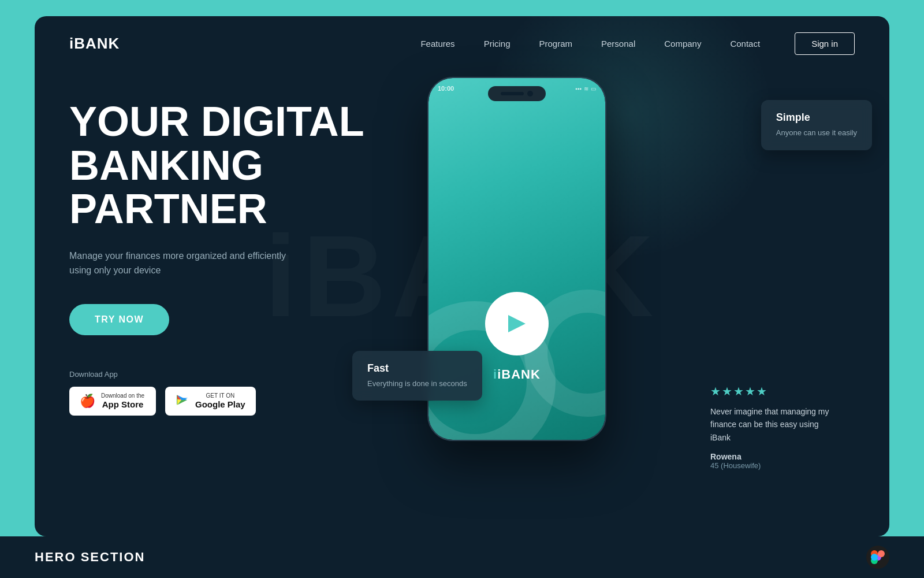  I want to click on card-simple-description: Anyone can use it easily, so click(817, 133).